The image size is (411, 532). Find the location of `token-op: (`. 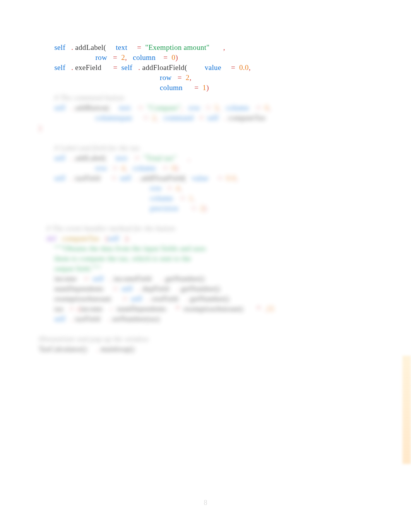

token-op: ( is located at coordinates (104, 238).